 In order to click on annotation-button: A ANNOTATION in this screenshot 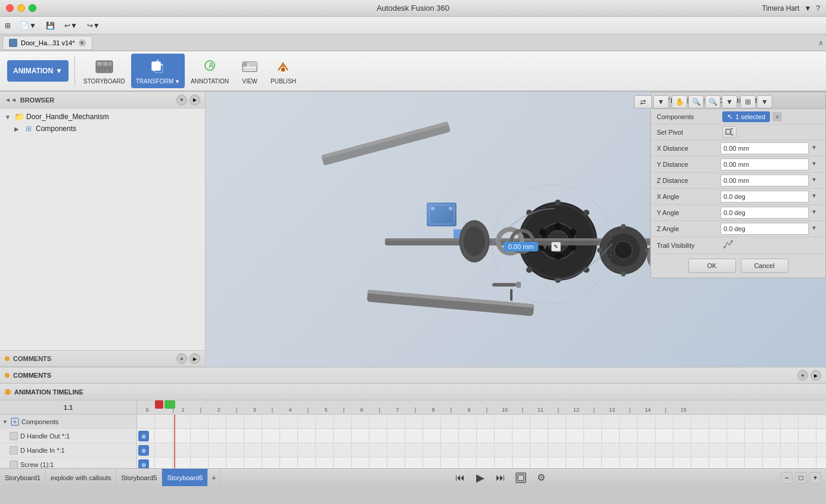, I will do `click(210, 71)`.